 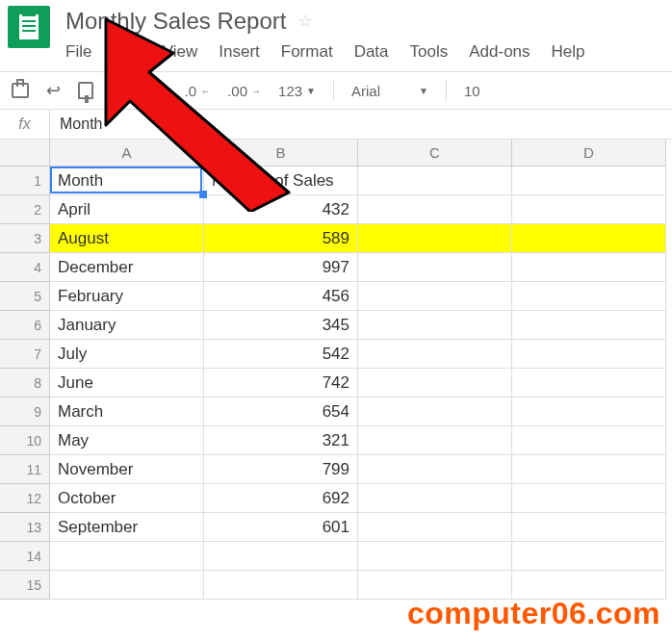 What do you see at coordinates (281, 296) in the screenshot?
I see `cell: 456` at bounding box center [281, 296].